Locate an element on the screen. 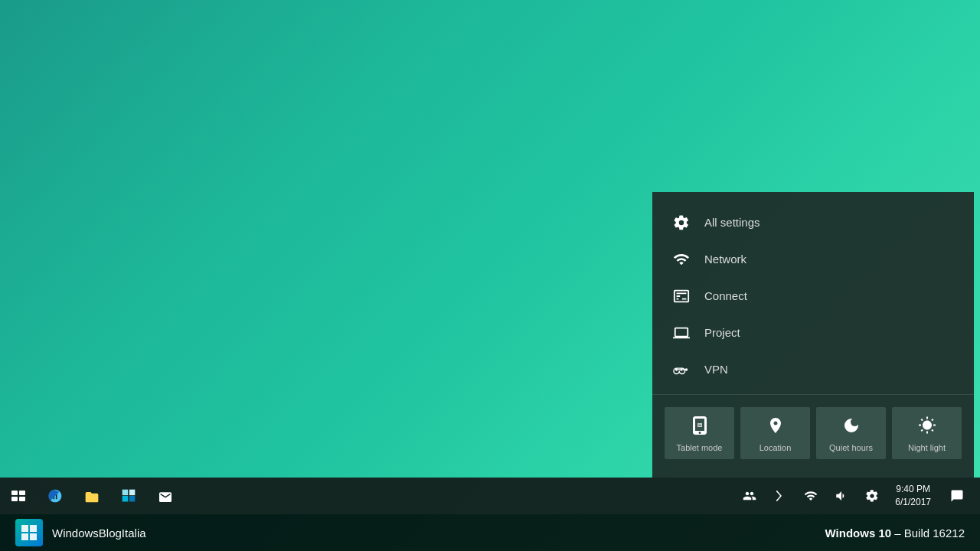 Image resolution: width=980 pixels, height=551 pixels. file-explorer-button is located at coordinates (92, 496).